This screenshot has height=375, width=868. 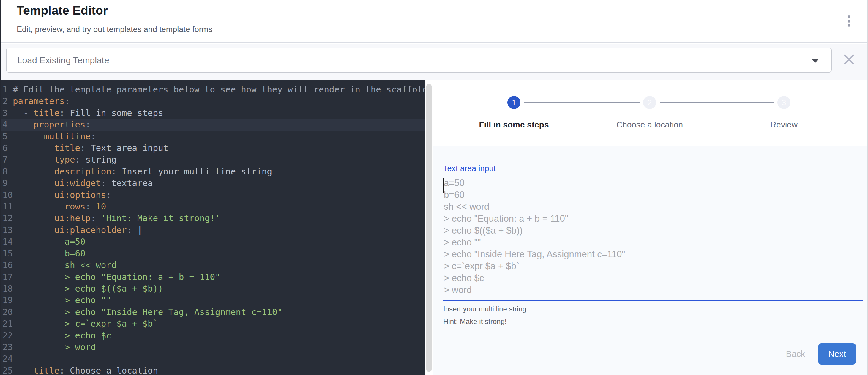 I want to click on field-help-text: Hint: Make it strong!, so click(x=475, y=321).